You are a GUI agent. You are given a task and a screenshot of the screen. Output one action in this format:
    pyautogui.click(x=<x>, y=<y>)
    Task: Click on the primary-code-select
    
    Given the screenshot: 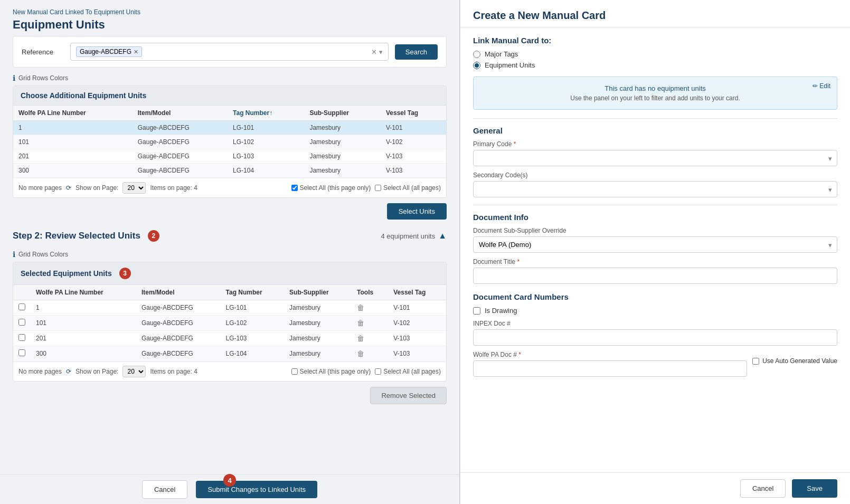 What is the action you would take?
    pyautogui.click(x=655, y=158)
    